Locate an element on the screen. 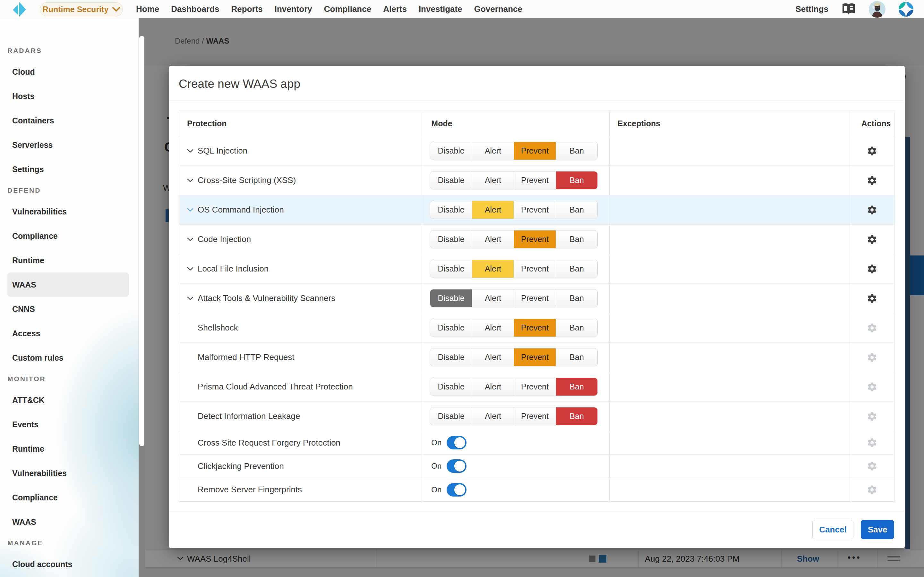 The image size is (924, 577). sidebar-item-defend-vulnerabilities: Vulnerabilities is located at coordinates (68, 211).